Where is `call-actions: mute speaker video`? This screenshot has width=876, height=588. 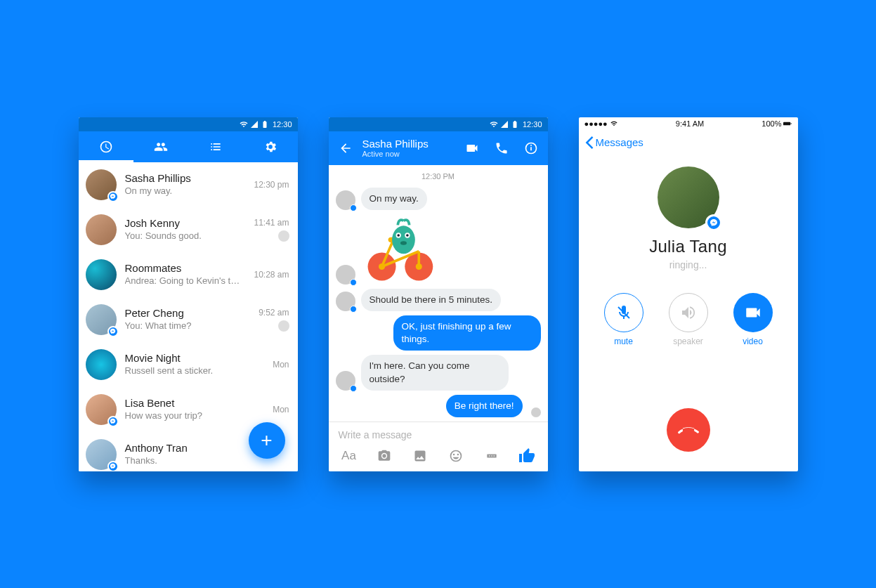 call-actions: mute speaker video is located at coordinates (688, 320).